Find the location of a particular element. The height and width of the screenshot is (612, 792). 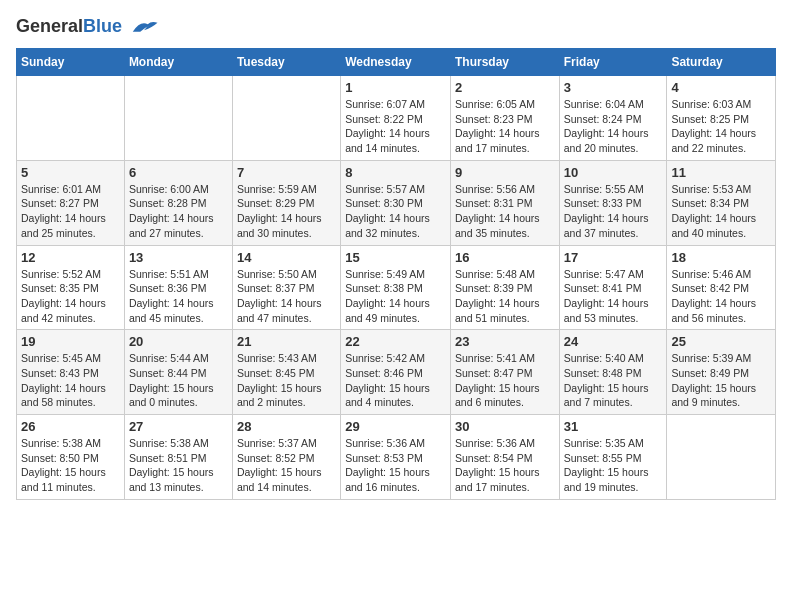

calendar-cell: 7Sunrise: 5:59 AM Sunset: 8:29 PM Daylig… is located at coordinates (286, 202).